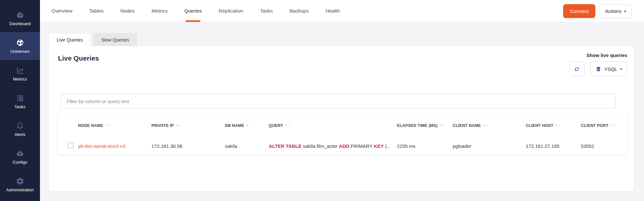 Image resolution: width=644 pixels, height=201 pixels. I want to click on sidebar-item-label: Configs, so click(20, 162).